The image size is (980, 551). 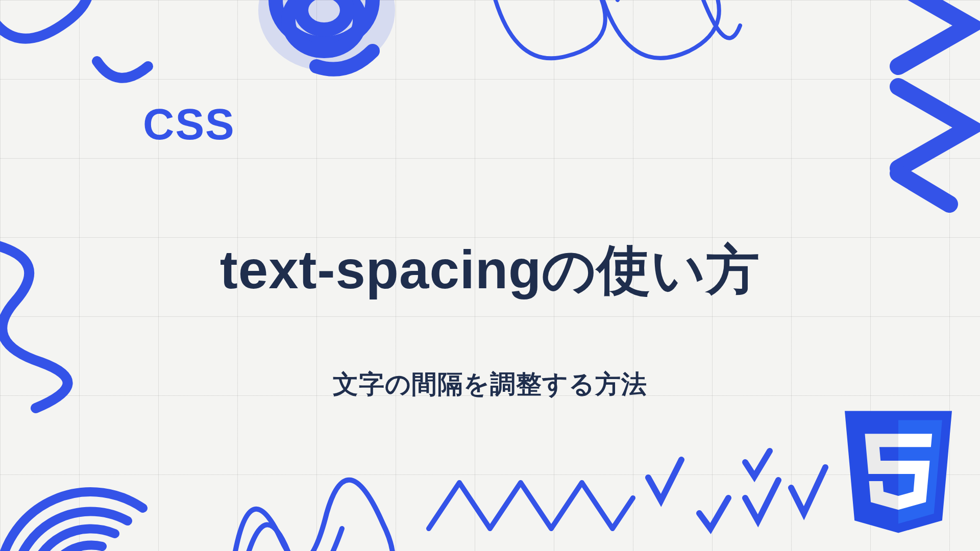 What do you see at coordinates (490, 385) in the screenshot?
I see `page-subtitle: 文字の間隔を調整する方法` at bounding box center [490, 385].